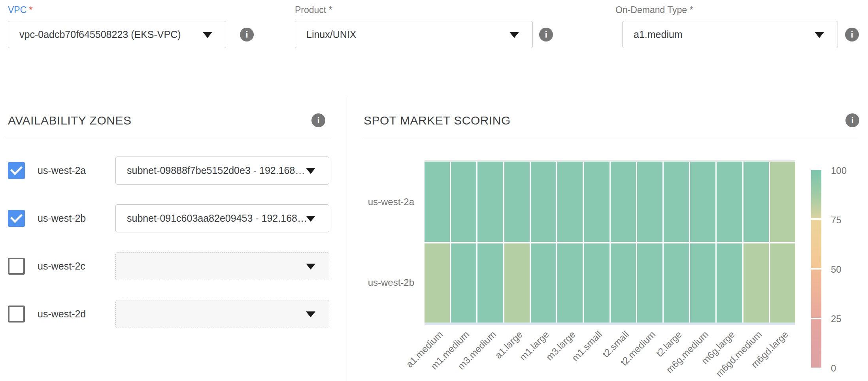 This screenshot has width=868, height=381. Describe the element at coordinates (21, 10) in the screenshot. I see `vpc-label: VPC *` at that location.